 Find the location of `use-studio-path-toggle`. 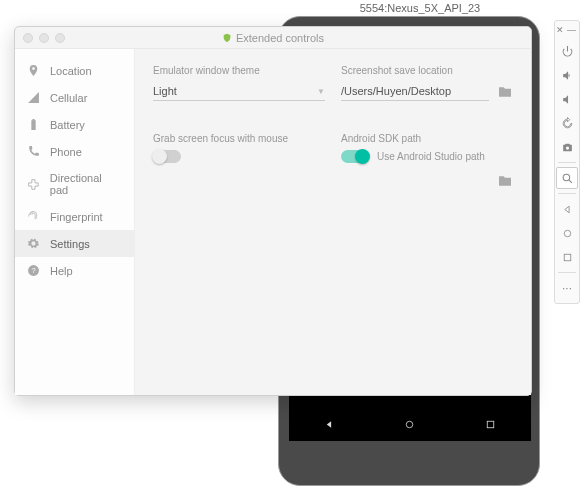

use-studio-path-toggle is located at coordinates (355, 156).